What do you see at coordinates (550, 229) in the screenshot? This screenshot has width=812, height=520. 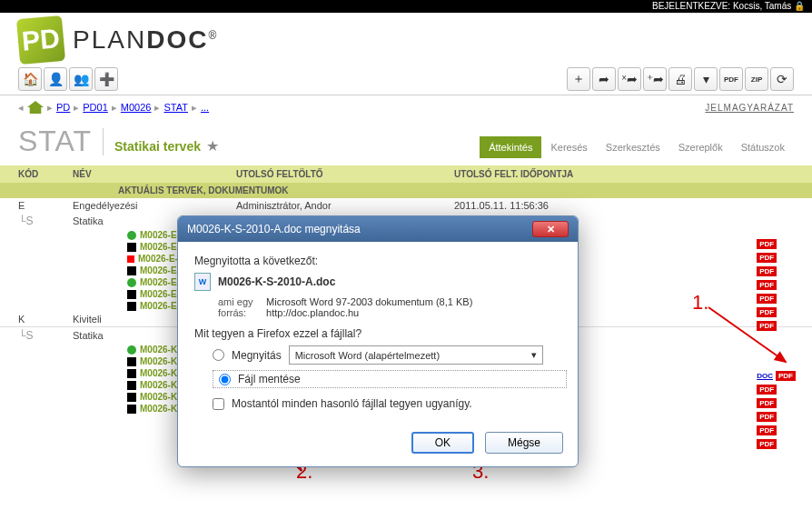 I see `close-button: ✕` at bounding box center [550, 229].